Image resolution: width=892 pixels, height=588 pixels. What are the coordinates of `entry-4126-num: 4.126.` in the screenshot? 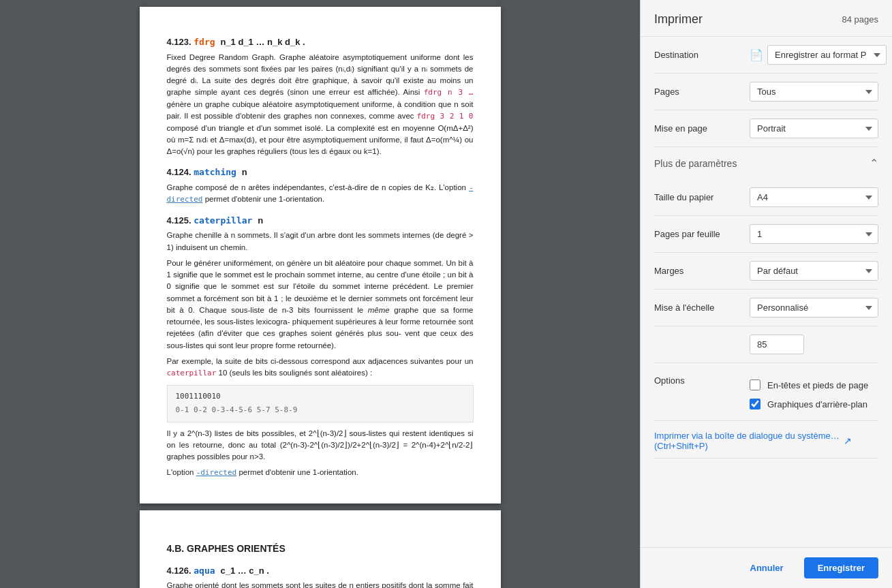 It's located at (179, 571).